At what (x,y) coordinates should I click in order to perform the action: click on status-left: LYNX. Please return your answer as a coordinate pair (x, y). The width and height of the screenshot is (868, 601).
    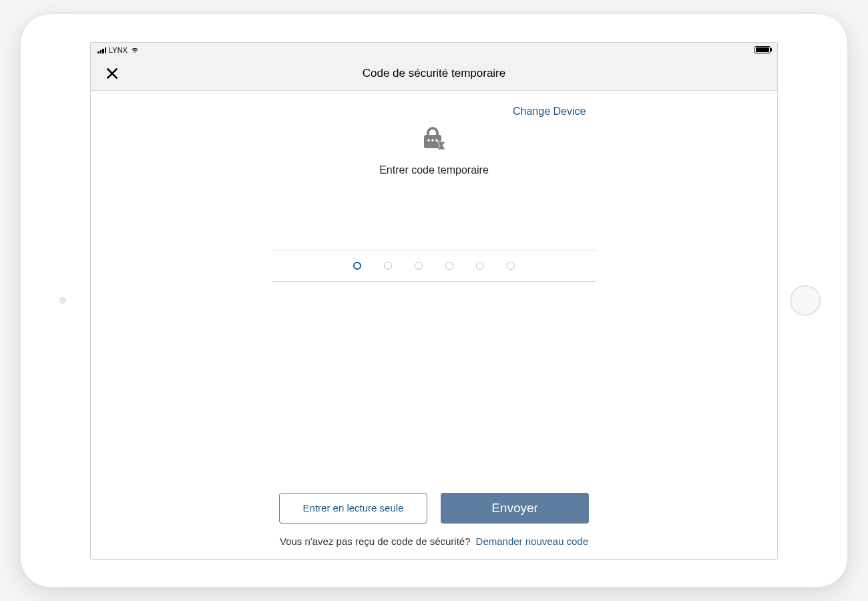
    Looking at the image, I should click on (119, 50).